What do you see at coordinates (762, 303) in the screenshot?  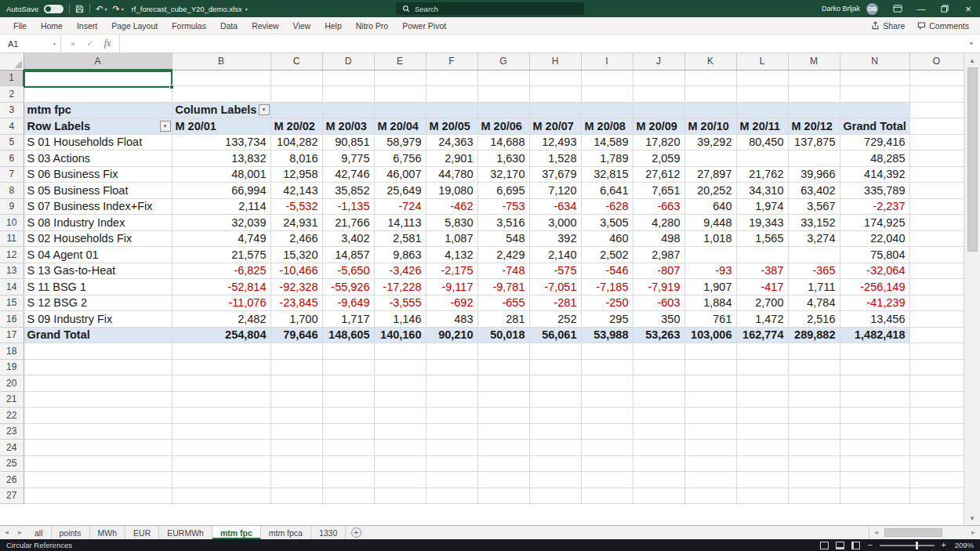 I see `cell-L15: 2,700` at bounding box center [762, 303].